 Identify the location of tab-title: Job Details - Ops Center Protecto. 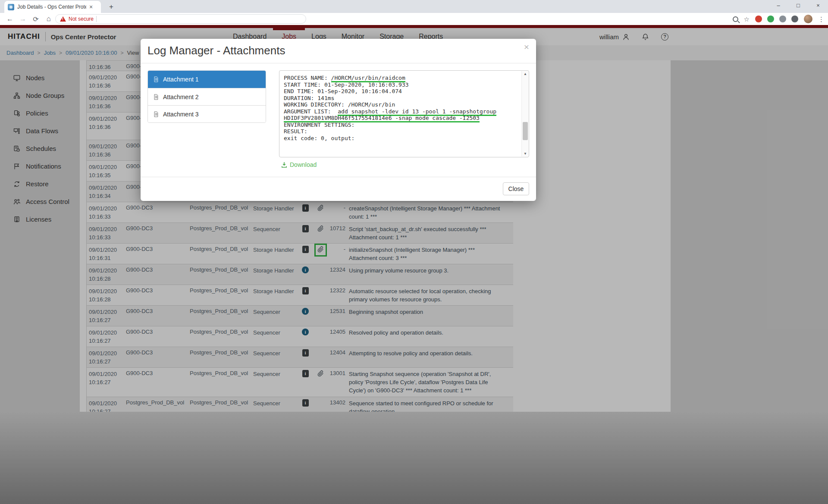
(52, 7).